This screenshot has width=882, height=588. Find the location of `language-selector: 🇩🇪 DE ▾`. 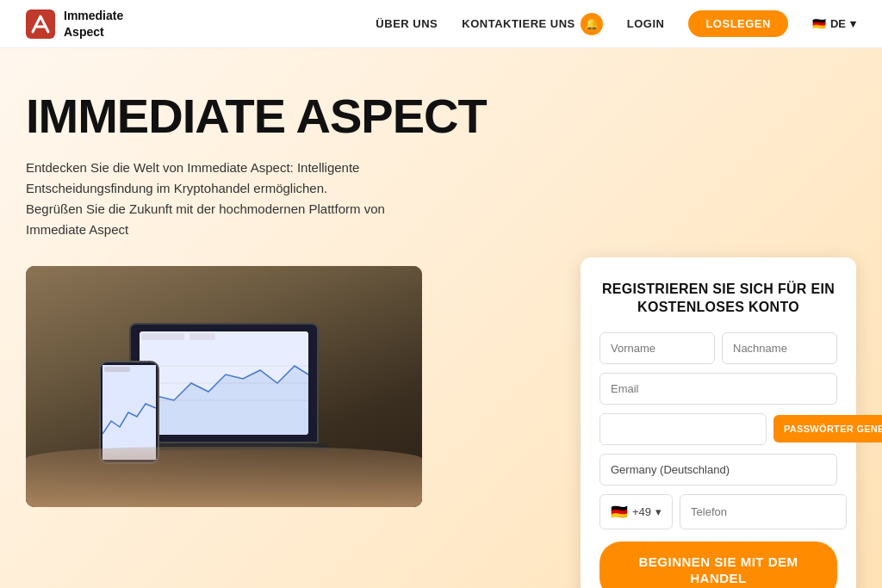

language-selector: 🇩🇪 DE ▾ is located at coordinates (834, 24).